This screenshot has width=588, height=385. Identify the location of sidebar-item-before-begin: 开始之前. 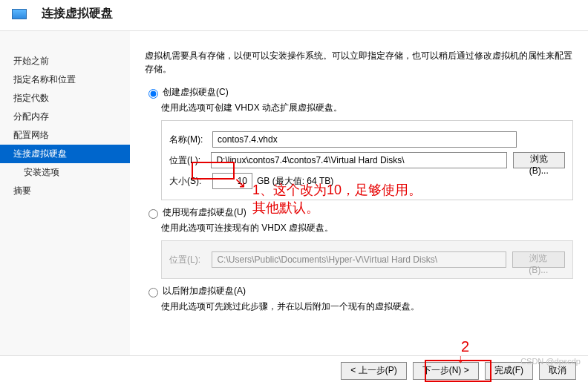
(65, 61).